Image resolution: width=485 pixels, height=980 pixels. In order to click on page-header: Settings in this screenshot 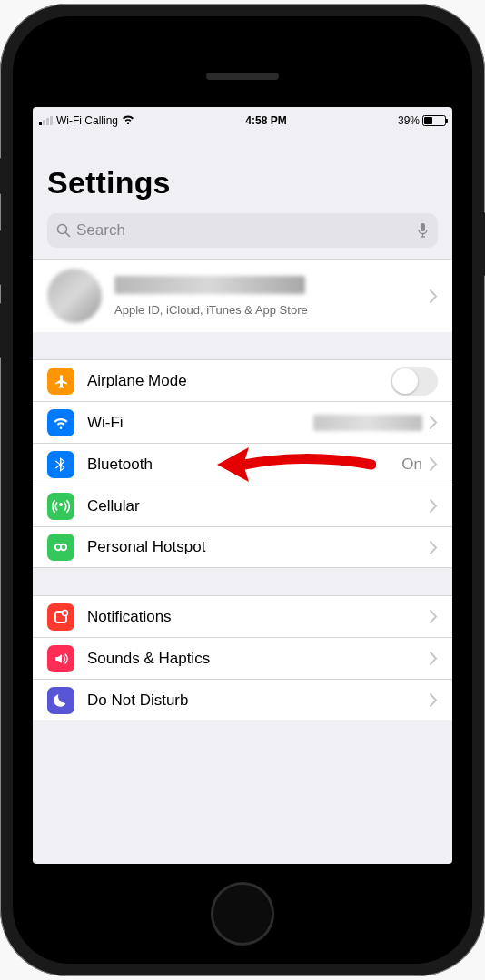, I will do `click(242, 169)`.